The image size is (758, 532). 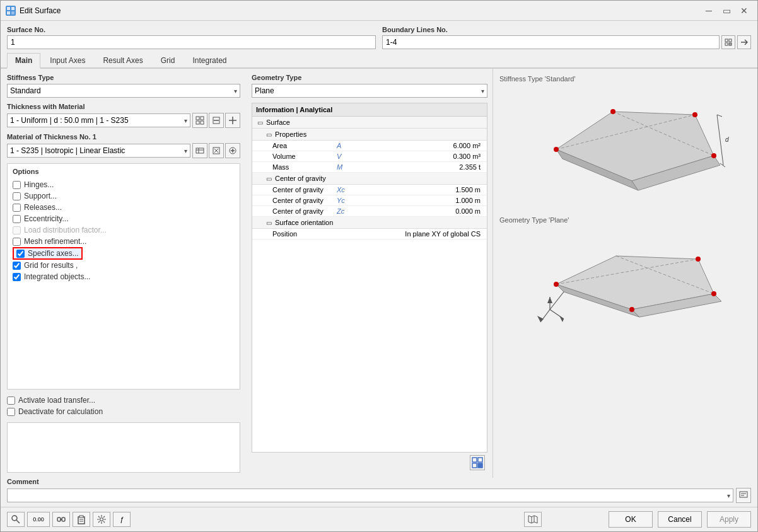 I want to click on clipboard-btn, so click(x=81, y=519).